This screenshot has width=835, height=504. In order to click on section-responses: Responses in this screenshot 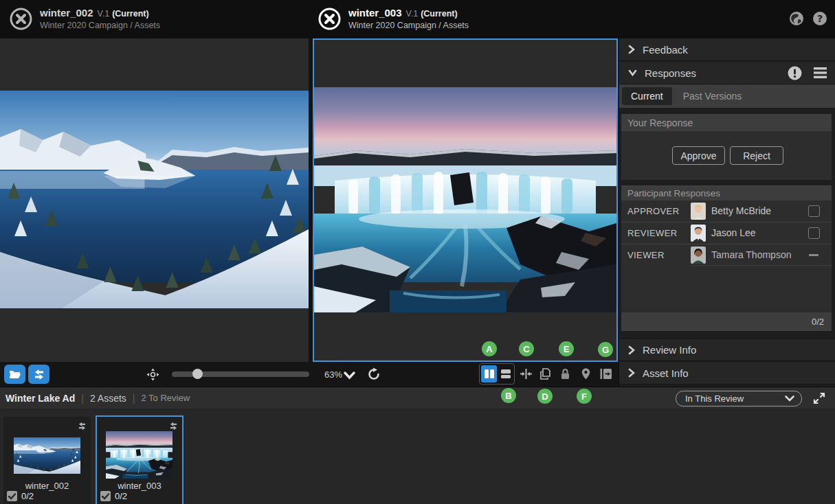, I will do `click(727, 73)`.